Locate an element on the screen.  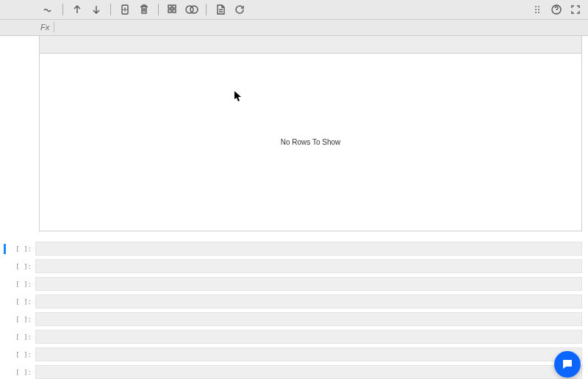
formula-bar: Fx is located at coordinates (294, 28).